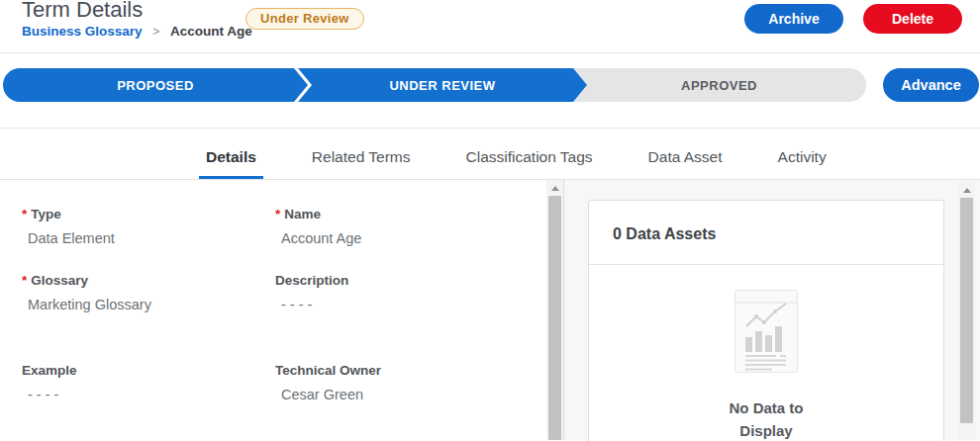 This screenshot has height=441, width=980. What do you see at coordinates (148, 238) in the screenshot?
I see `field-value: Data Element` at bounding box center [148, 238].